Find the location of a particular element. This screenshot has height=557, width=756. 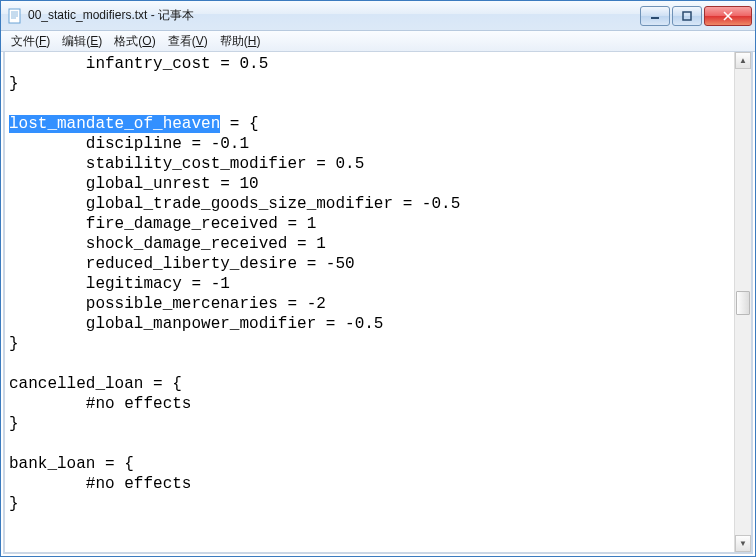

close-button is located at coordinates (728, 16).